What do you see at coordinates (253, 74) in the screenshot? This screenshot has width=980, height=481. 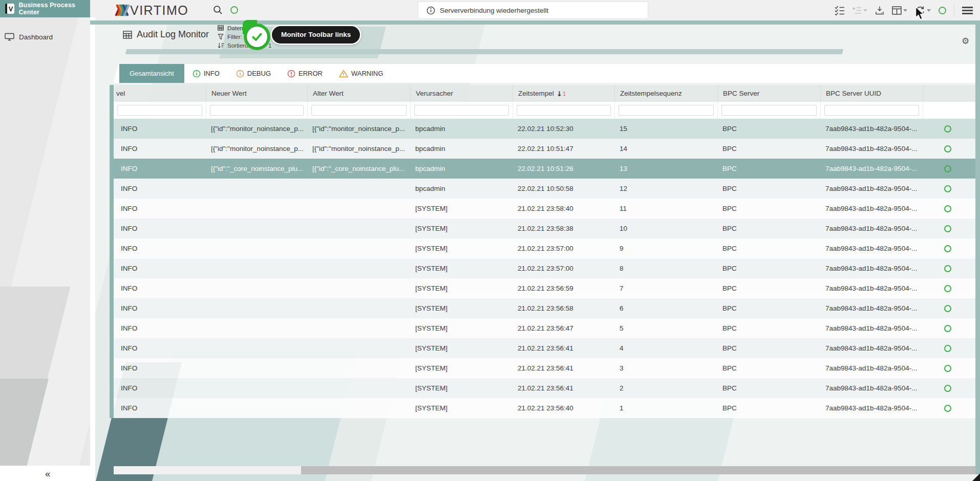 I see `tab-debug: DEBUG` at bounding box center [253, 74].